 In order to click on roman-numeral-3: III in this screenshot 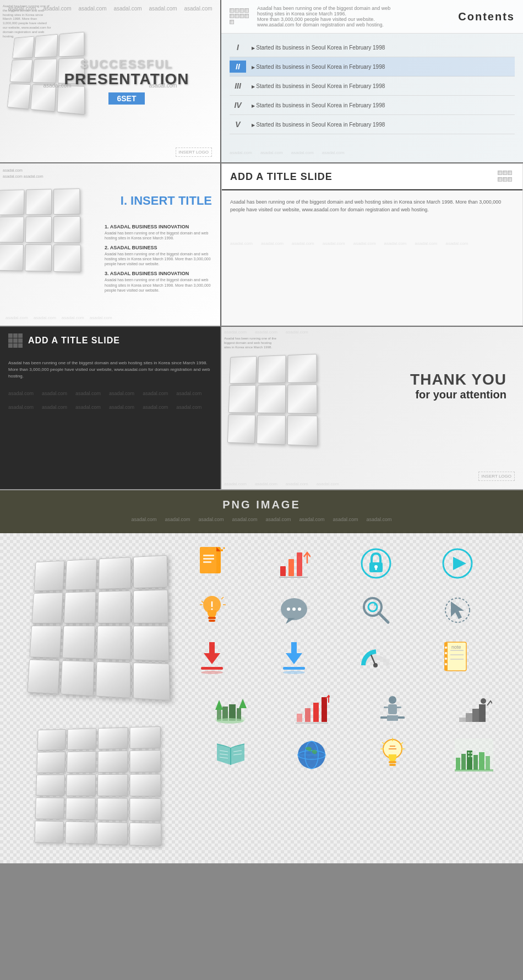, I will do `click(238, 86)`.